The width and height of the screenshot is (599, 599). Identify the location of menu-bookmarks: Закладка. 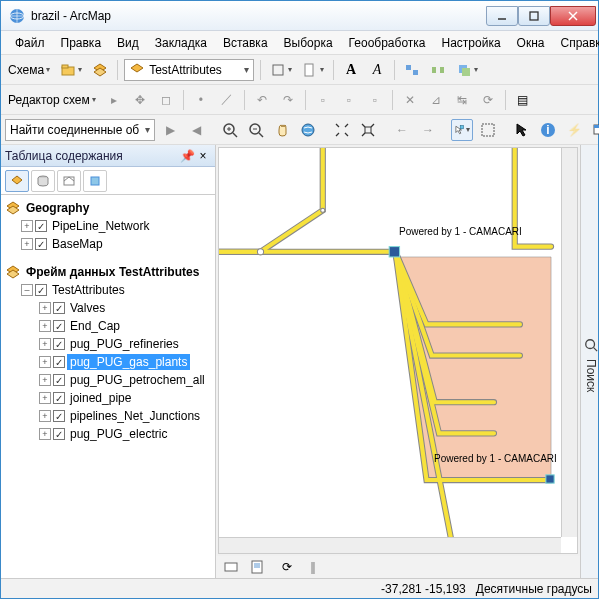
(181, 43).